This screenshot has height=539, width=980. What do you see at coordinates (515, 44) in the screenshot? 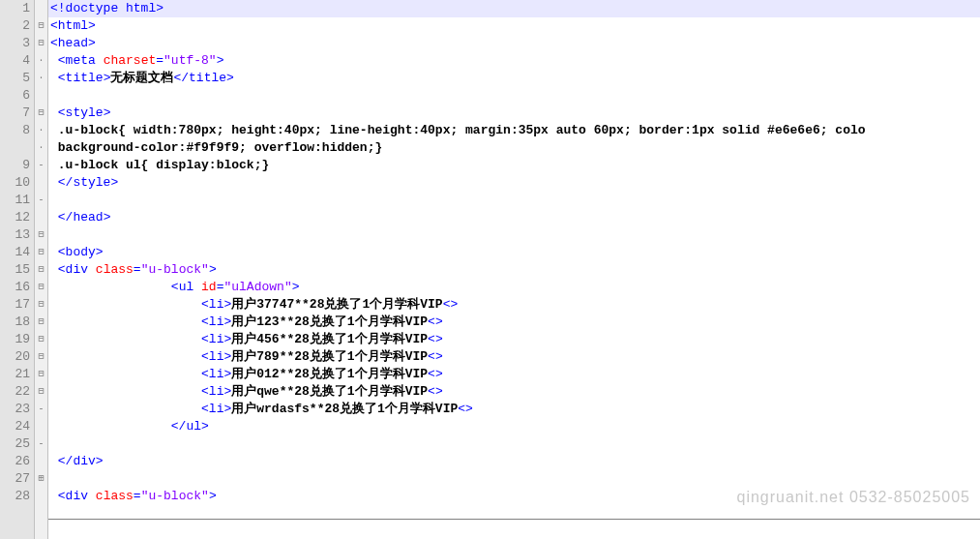
I see `code-line: <head>` at bounding box center [515, 44].